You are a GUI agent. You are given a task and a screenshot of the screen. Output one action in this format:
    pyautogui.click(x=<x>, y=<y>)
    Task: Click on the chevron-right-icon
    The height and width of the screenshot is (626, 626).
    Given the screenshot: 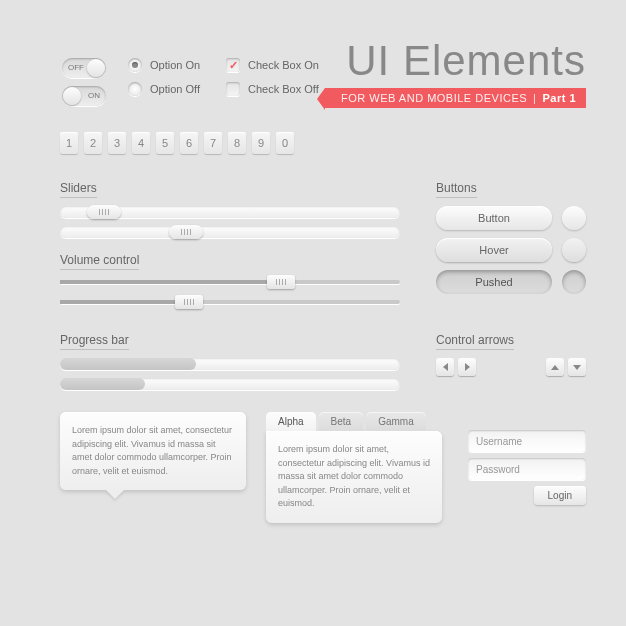 What is the action you would take?
    pyautogui.click(x=468, y=367)
    